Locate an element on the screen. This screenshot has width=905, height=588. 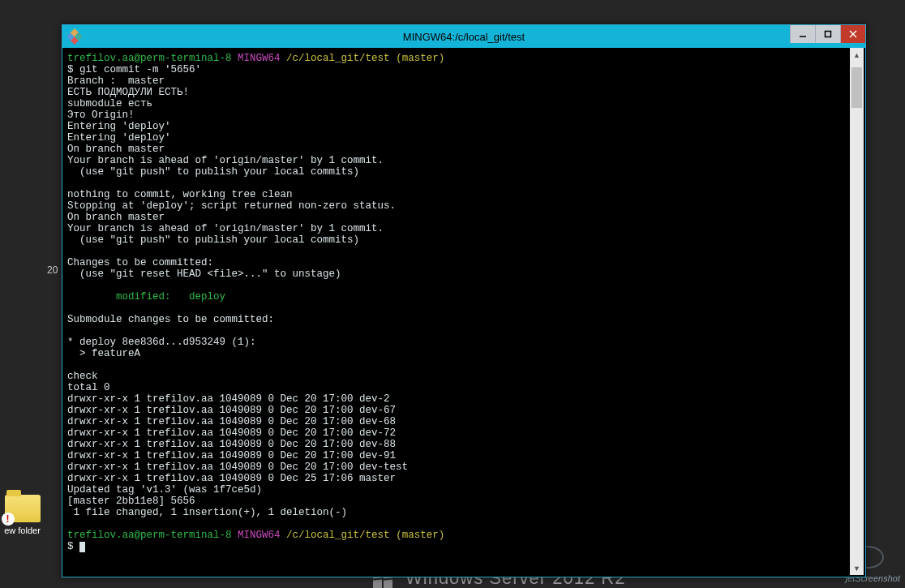
out-line: ЕСТЬ ПОДМОДУЛИ ЕСТЬ! is located at coordinates (128, 92).